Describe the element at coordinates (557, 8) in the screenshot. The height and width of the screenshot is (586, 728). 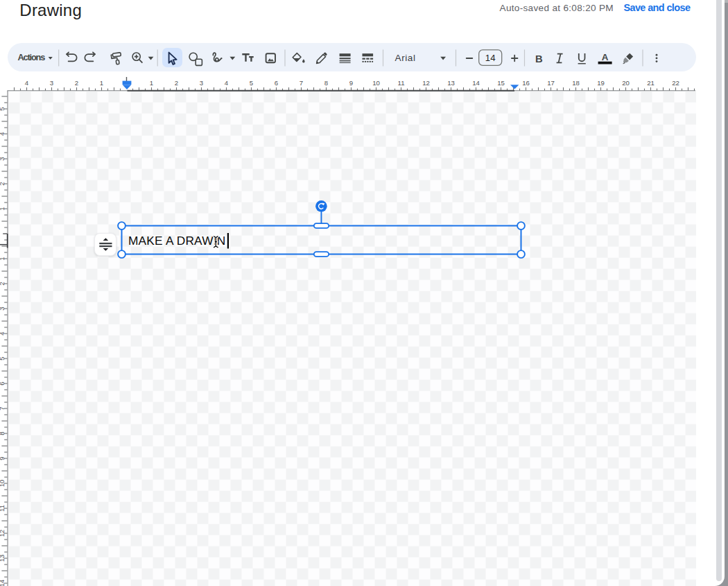
I see `svg-text: Auto-saved at 6:08:20 PM` at that location.